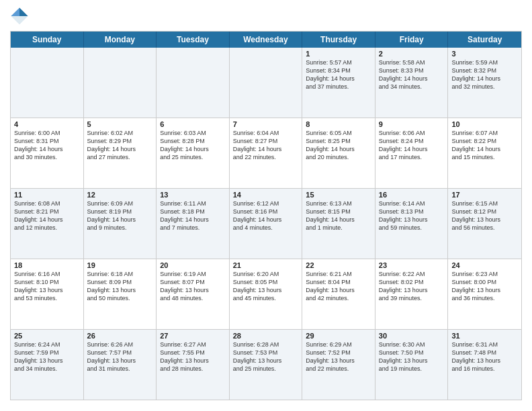 The image size is (532, 411). I want to click on day-number: 6, so click(193, 124).